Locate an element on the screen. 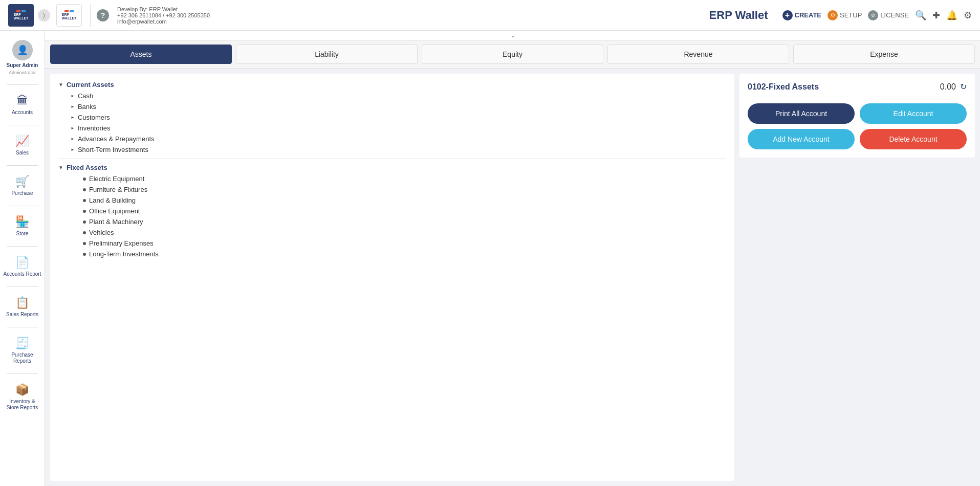 The height and width of the screenshot is (486, 980). logo-bar-red is located at coordinates (18, 11).